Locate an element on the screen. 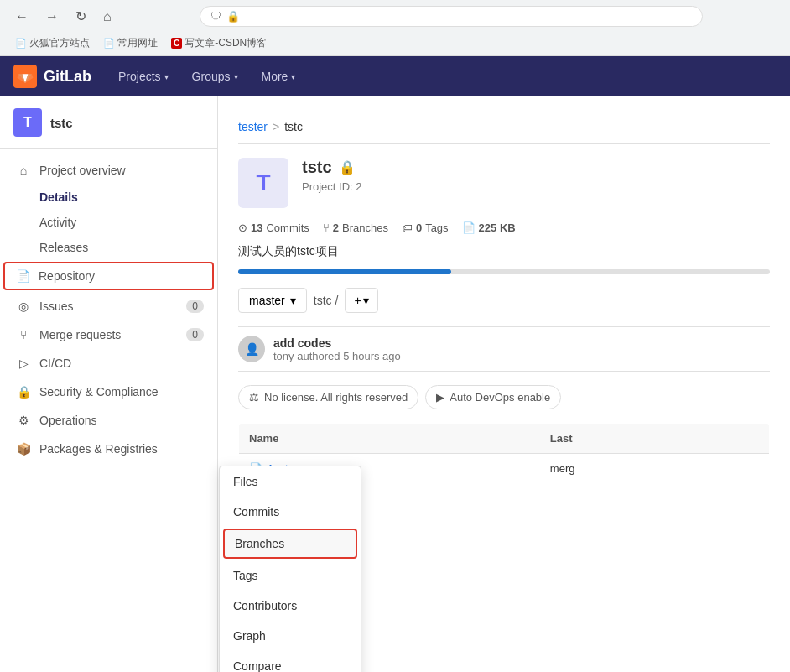 The height and width of the screenshot is (672, 790). bookmark-foxfire: 📄 火狐官方站点 is located at coordinates (52, 44).